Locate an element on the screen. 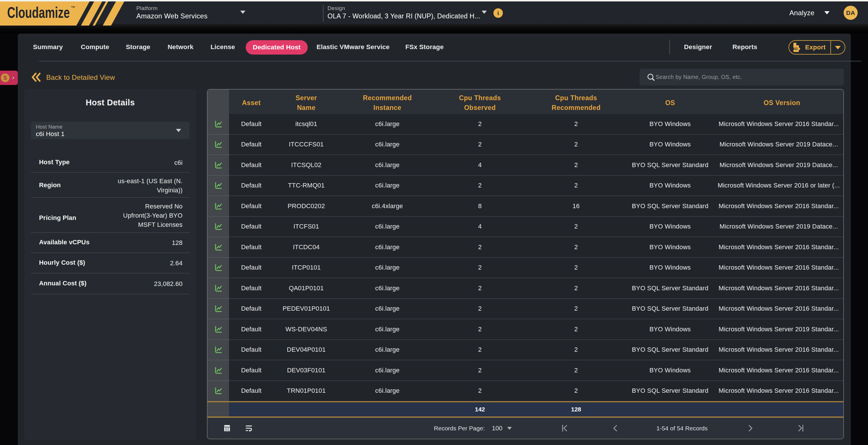 Image resolution: width=868 pixels, height=445 pixels. svg-text: Cloudamize is located at coordinates (38, 12).